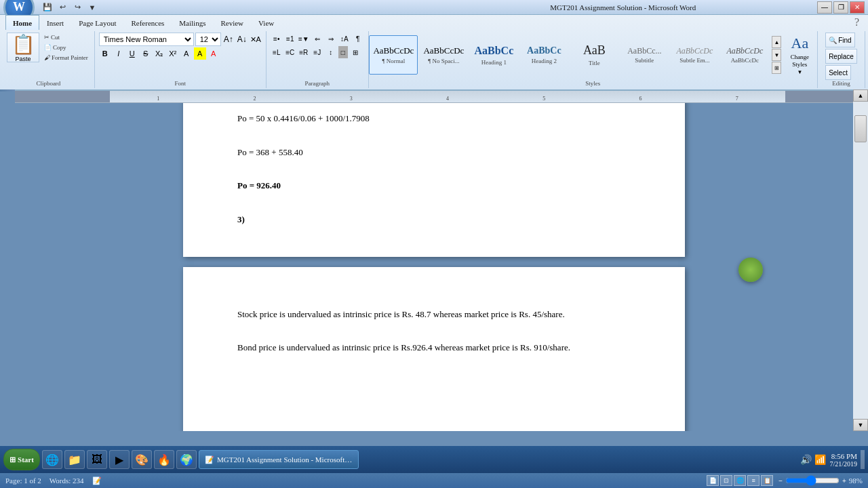 This screenshot has height=488, width=868. Describe the element at coordinates (98, 22) in the screenshot. I see `tab-page-layout: Page Layout` at that location.